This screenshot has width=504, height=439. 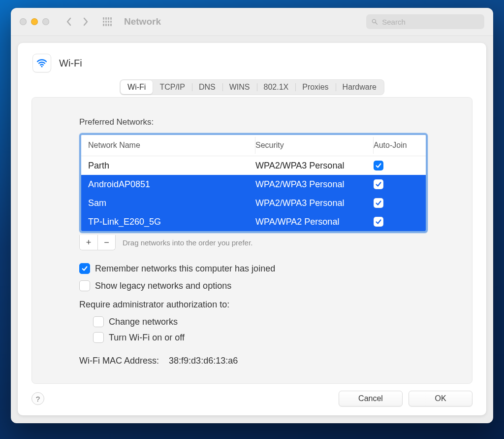 What do you see at coordinates (172, 166) in the screenshot?
I see `network-name-cell: Parth` at bounding box center [172, 166].